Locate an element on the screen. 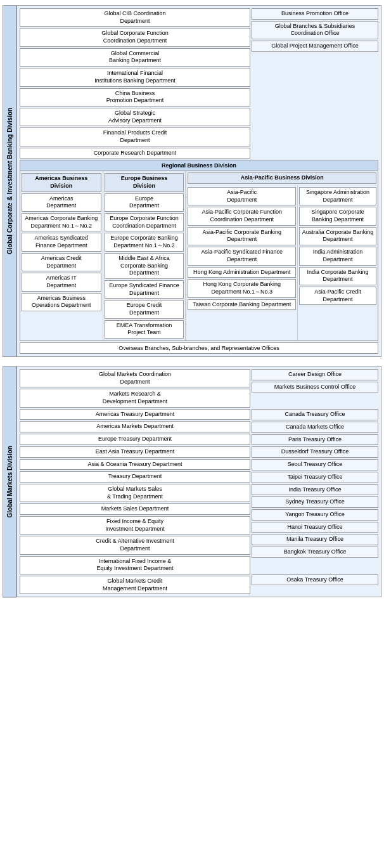  markets-dept: Treasury Department is located at coordinates (135, 477).